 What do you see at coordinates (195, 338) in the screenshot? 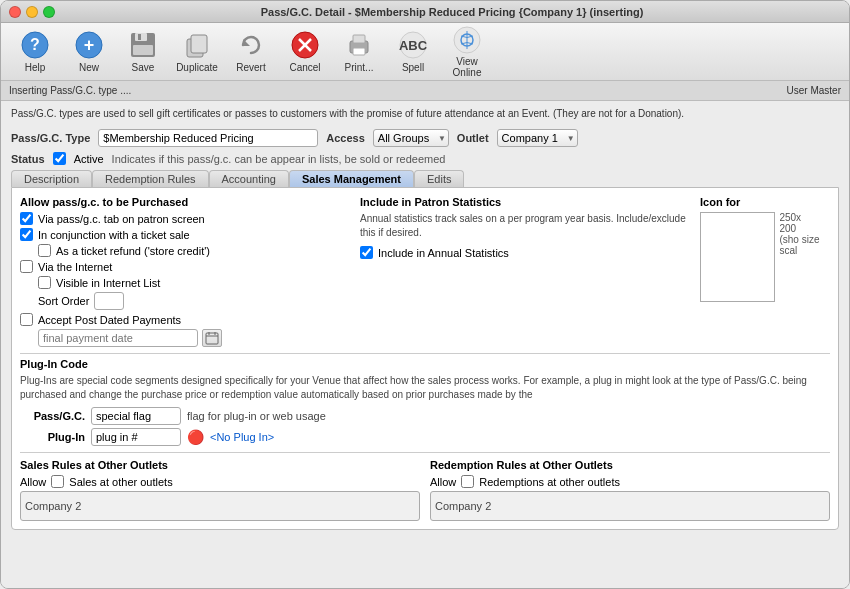
I see `date-input-row` at bounding box center [195, 338].